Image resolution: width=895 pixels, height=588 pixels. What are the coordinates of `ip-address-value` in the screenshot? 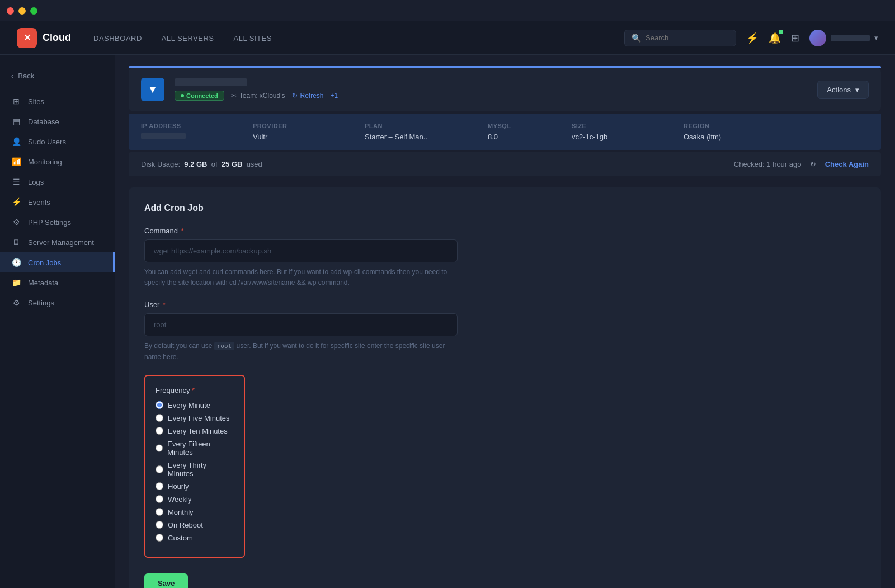 It's located at (163, 136).